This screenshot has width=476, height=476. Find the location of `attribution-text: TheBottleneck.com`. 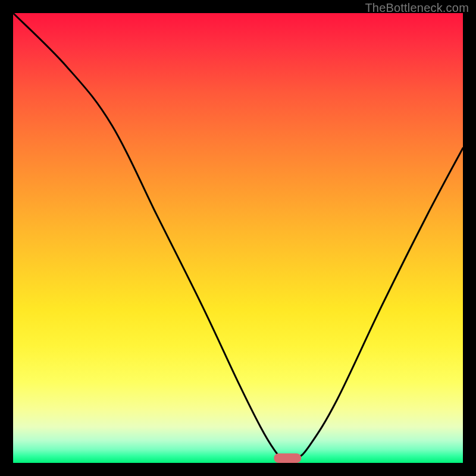

attribution-text: TheBottleneck.com is located at coordinates (416, 8).